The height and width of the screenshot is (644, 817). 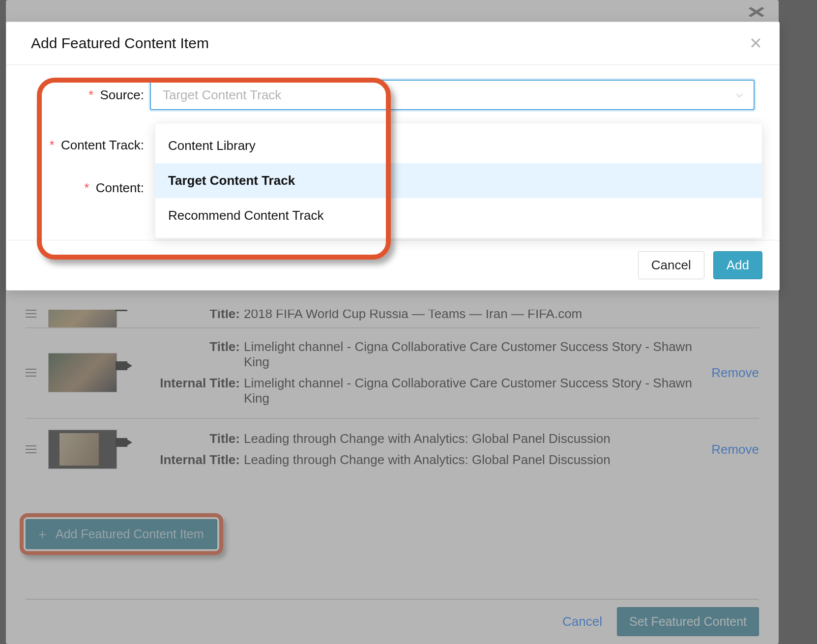 What do you see at coordinates (459, 215) in the screenshot?
I see `dropdown-option-recommend-content-track: Recommend Content Track` at bounding box center [459, 215].